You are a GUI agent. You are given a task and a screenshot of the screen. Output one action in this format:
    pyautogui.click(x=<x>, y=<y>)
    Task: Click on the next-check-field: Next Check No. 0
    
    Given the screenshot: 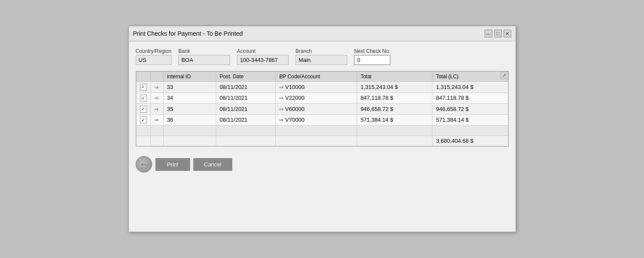 What is the action you would take?
    pyautogui.click(x=372, y=57)
    